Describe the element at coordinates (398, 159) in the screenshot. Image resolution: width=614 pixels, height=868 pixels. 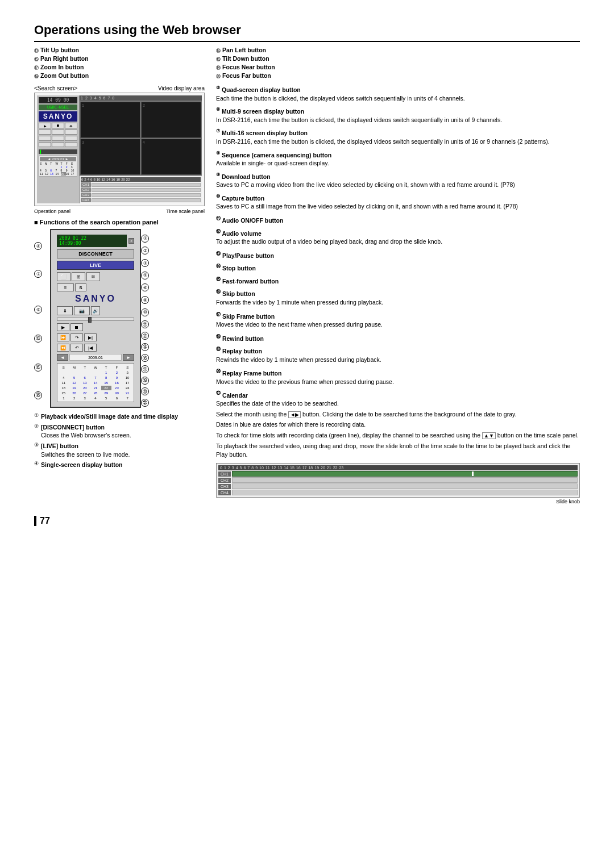
I see `right-item-8: ⑧ Sequence (camera sequencing) button Av…` at that location.